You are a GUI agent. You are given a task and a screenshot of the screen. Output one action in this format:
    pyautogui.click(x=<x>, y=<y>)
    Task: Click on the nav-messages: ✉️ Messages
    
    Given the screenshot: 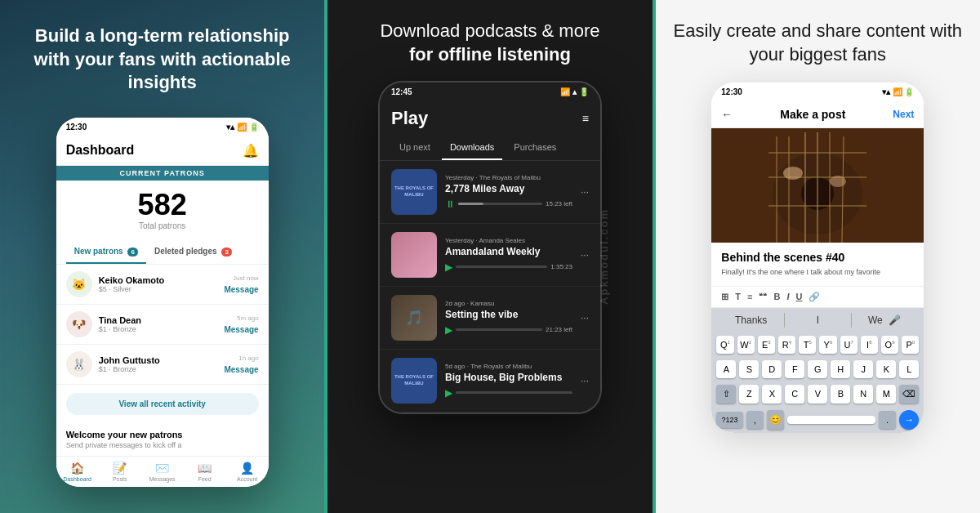 What is the action you would take?
    pyautogui.click(x=163, y=472)
    